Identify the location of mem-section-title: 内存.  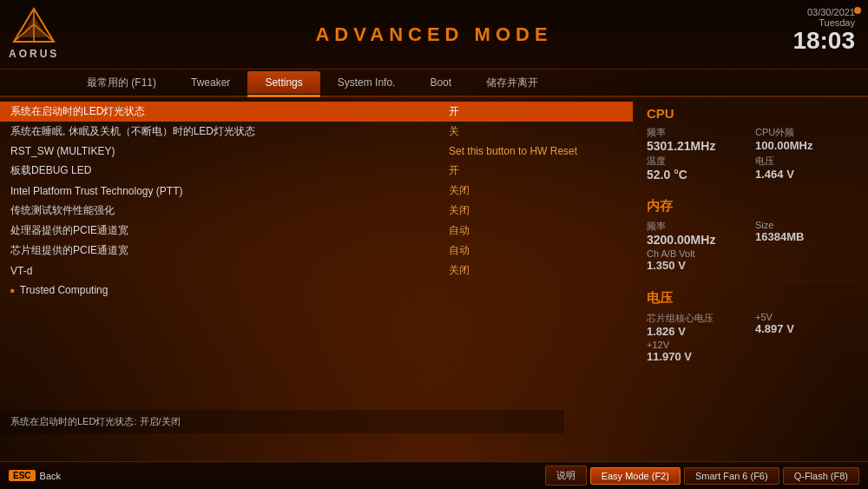
(751, 207).